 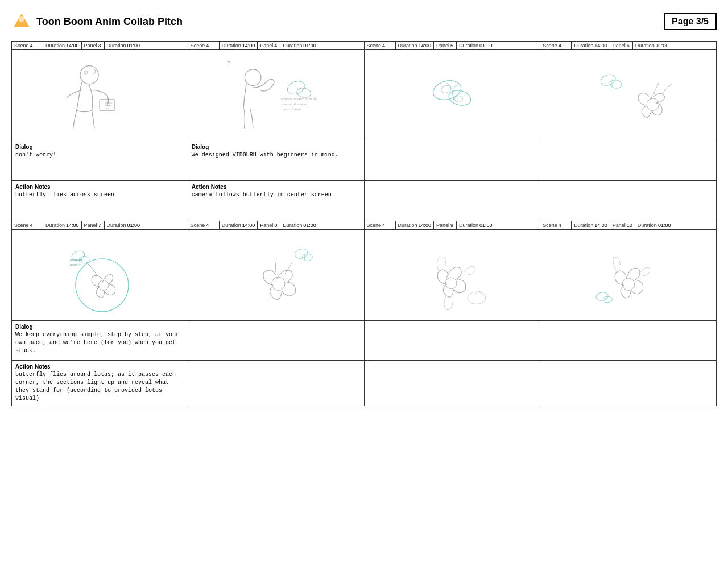 I want to click on panel-header-7: Scene 4 Duration 14:00 Panel 7 Duration …, so click(x=100, y=225).